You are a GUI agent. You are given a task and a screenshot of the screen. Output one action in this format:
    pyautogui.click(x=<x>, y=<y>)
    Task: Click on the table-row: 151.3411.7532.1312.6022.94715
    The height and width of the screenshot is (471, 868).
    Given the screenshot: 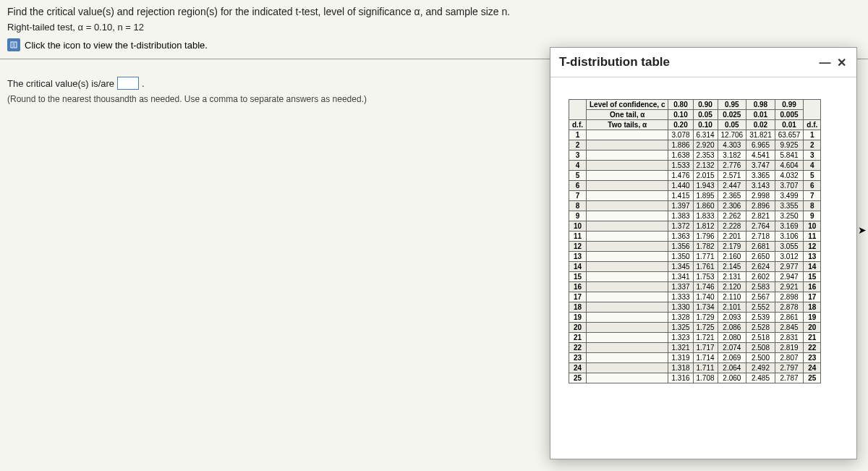 What is the action you would take?
    pyautogui.click(x=695, y=277)
    